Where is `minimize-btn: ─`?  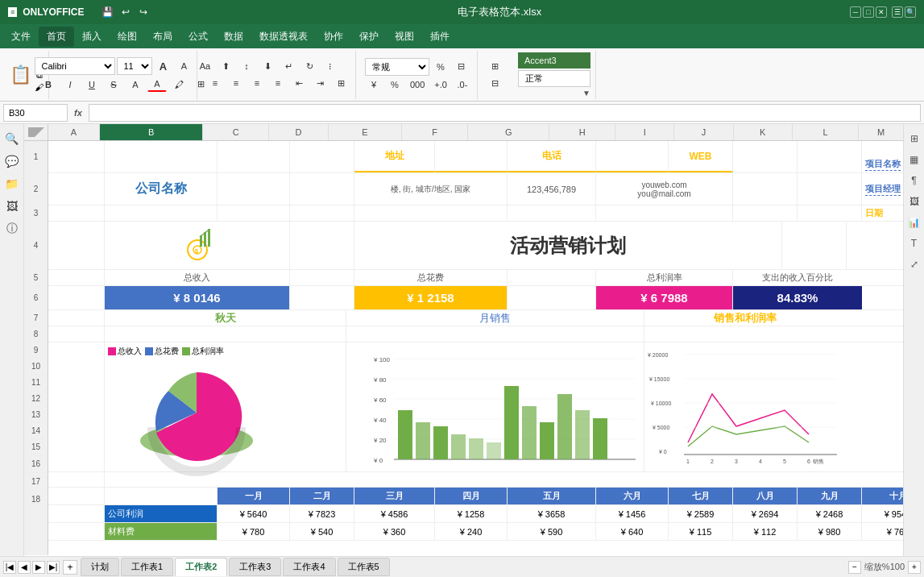
minimize-btn: ─ is located at coordinates (856, 12).